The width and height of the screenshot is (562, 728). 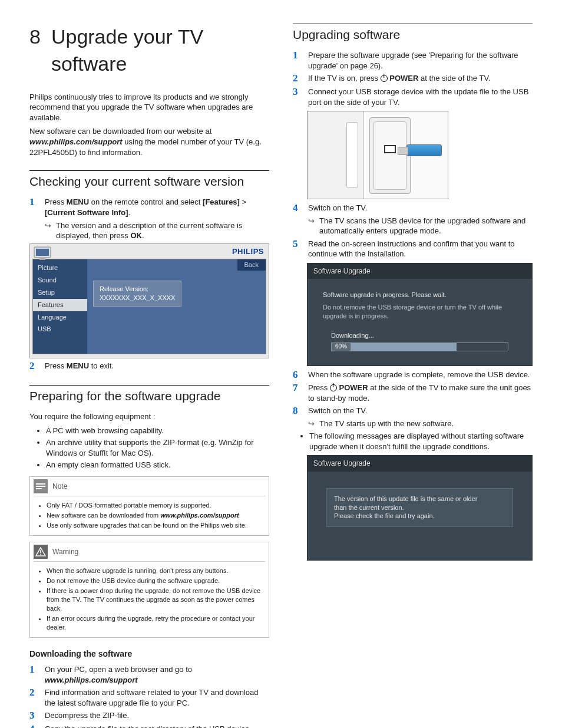 I want to click on intro-p2: New software can be downloaded from our …, so click(x=150, y=141).